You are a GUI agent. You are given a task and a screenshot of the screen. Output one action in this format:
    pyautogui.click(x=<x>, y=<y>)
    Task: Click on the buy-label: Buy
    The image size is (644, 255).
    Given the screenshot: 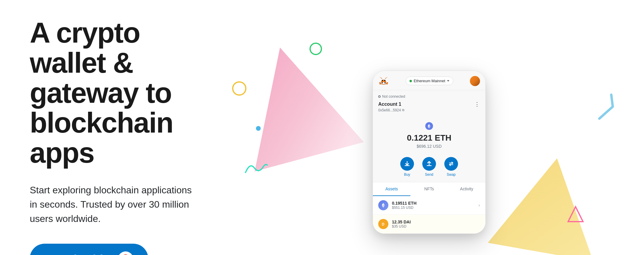 What is the action you would take?
    pyautogui.click(x=407, y=175)
    